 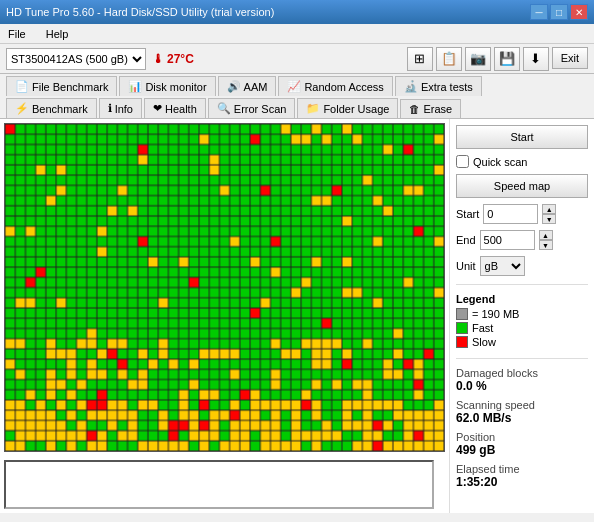 I want to click on position-value: 499 gB, so click(x=522, y=450).